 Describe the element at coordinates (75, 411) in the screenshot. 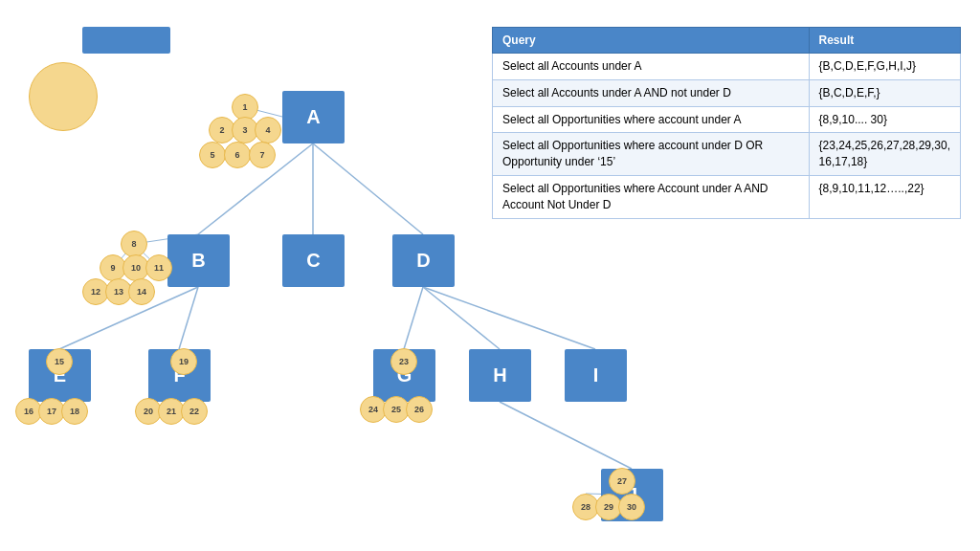

I see `circle-18: 18` at that location.